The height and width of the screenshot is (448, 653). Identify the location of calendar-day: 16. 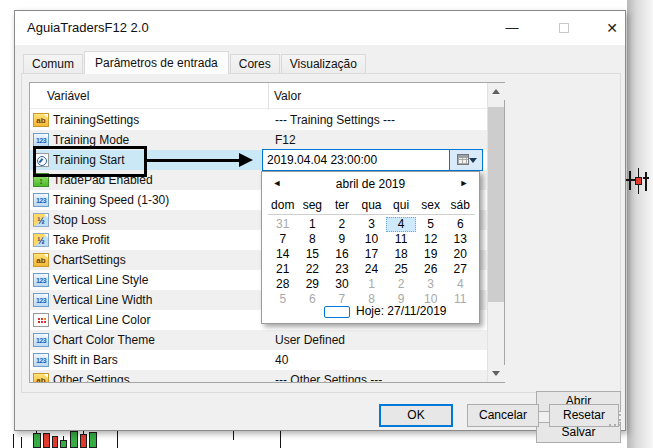
(342, 254).